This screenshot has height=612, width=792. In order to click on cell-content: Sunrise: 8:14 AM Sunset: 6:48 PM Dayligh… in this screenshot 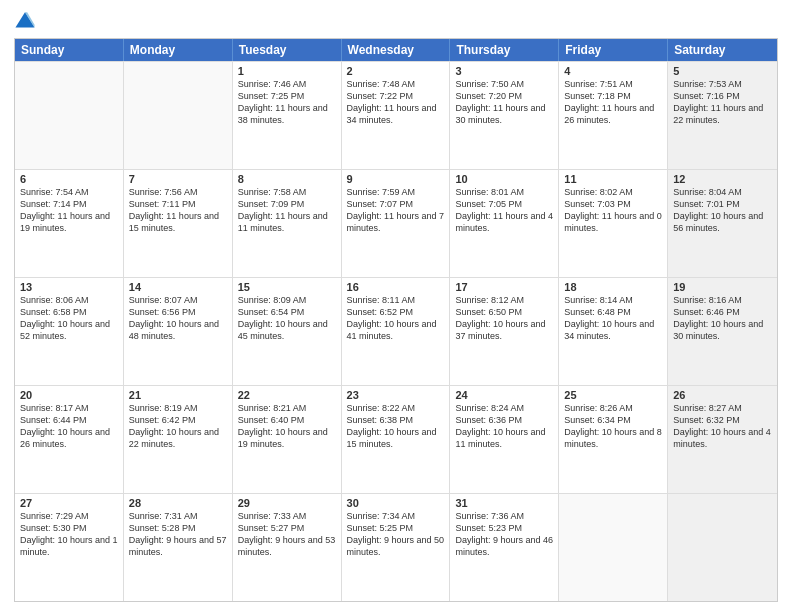, I will do `click(613, 318)`.